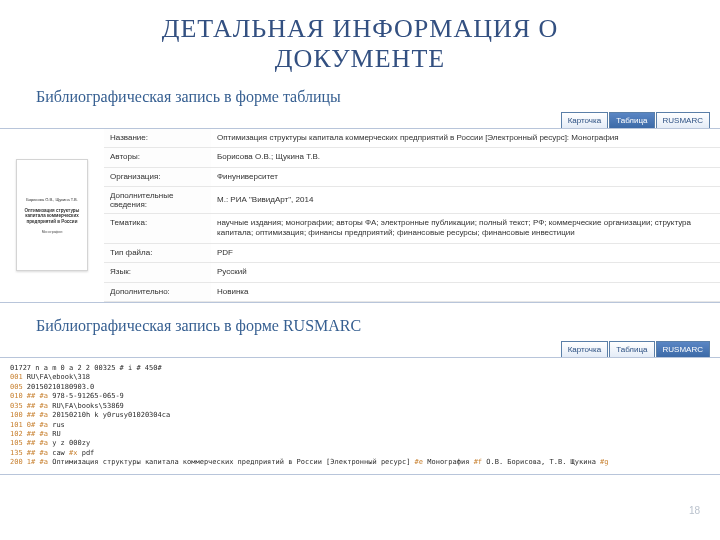 The height and width of the screenshot is (540, 720). I want to click on table-row: Организация:Финуниверситет, so click(412, 176).